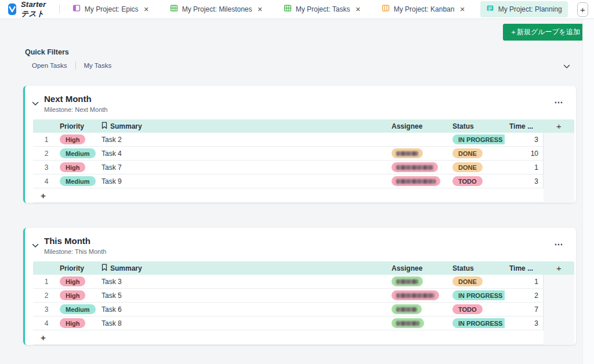 The height and width of the screenshot is (364, 594). Describe the element at coordinates (304, 282) in the screenshot. I see `table-row: 1 High Task 3 DONE 1` at that location.